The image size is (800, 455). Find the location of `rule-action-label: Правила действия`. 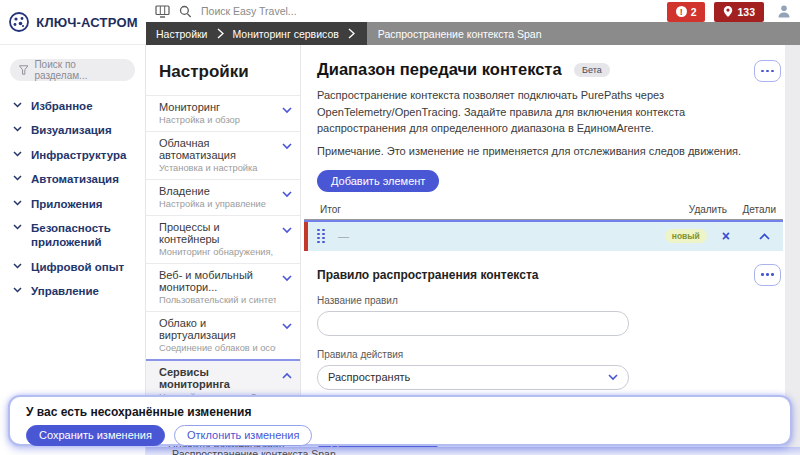

rule-action-label: Правила действия is located at coordinates (549, 354).